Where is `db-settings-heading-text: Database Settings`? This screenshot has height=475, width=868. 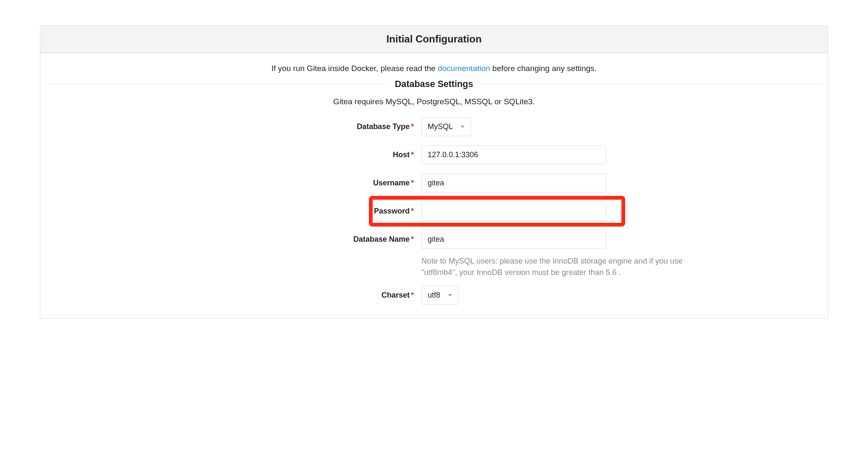 db-settings-heading-text: Database Settings is located at coordinates (434, 84).